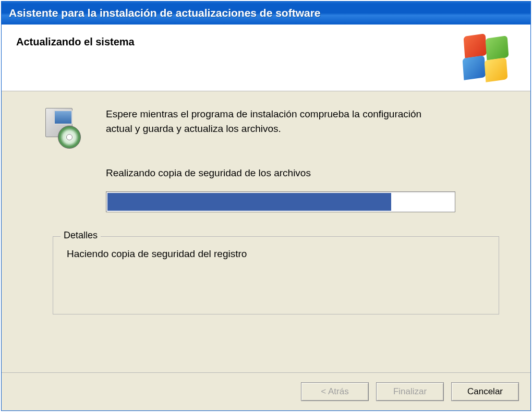 The image size is (532, 412). What do you see at coordinates (410, 392) in the screenshot?
I see `finish-button: Finalizar` at bounding box center [410, 392].